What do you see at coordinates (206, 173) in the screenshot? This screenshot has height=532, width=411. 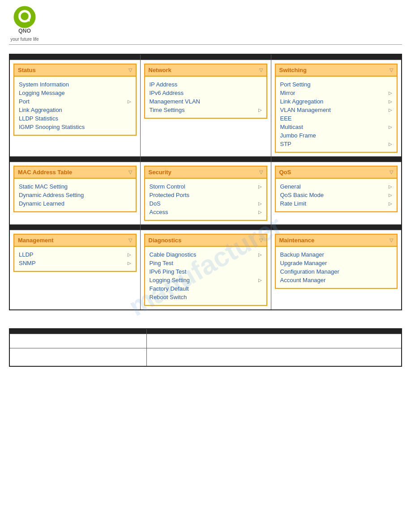 I see `security-card-header: Security ▽` at bounding box center [206, 173].